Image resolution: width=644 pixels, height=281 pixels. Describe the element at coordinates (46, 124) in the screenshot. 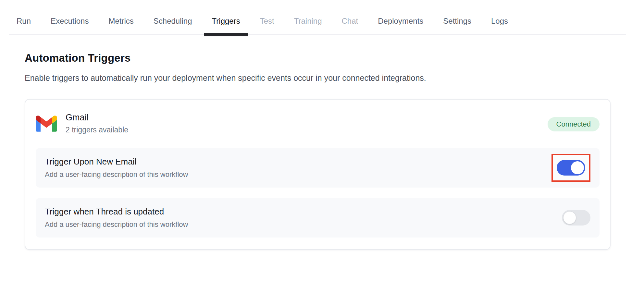

I see `gmail-icon` at that location.